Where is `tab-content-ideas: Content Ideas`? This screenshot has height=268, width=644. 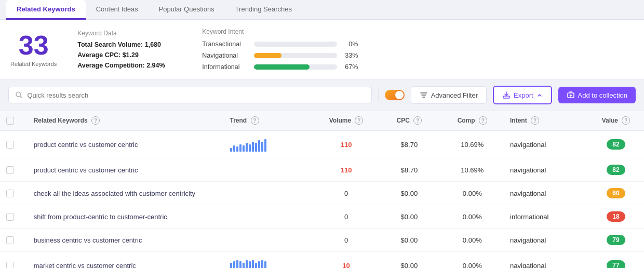
tab-content-ideas: Content Ideas is located at coordinates (117, 10).